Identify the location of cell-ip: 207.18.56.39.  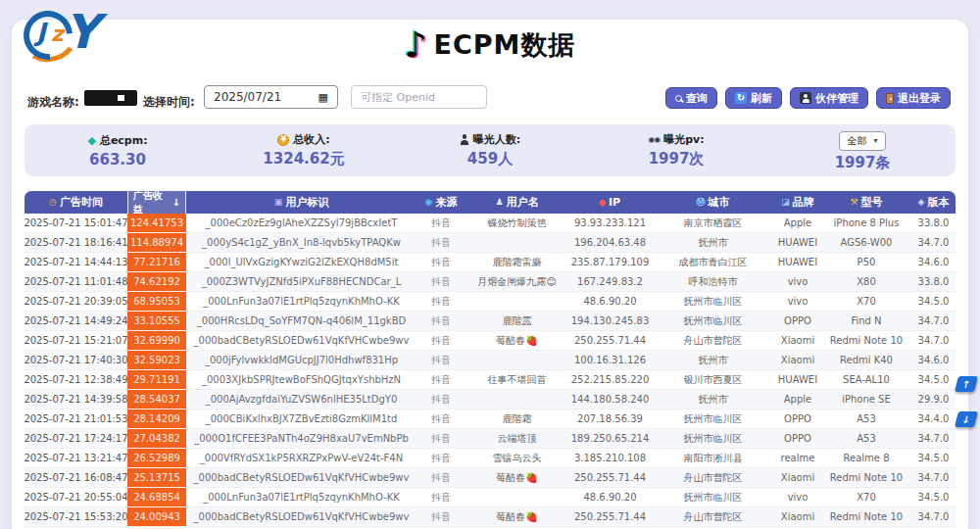
(610, 419).